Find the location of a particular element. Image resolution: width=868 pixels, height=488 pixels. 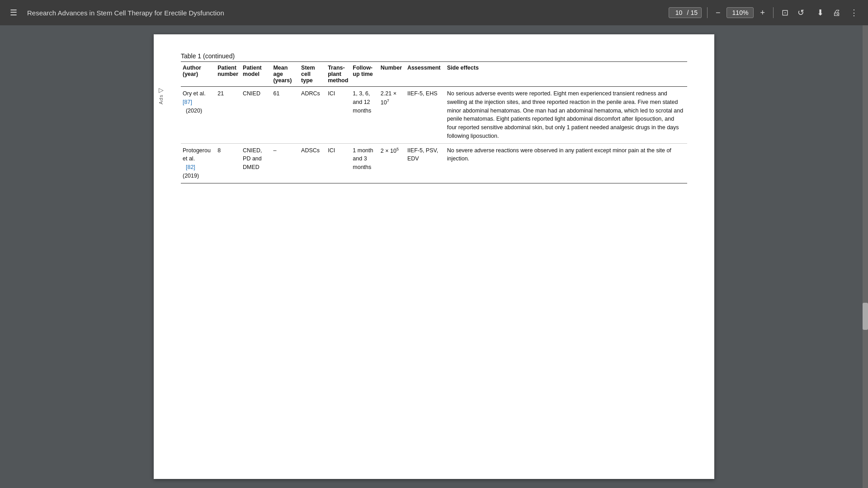

col-assessment: Assessment is located at coordinates (425, 74).